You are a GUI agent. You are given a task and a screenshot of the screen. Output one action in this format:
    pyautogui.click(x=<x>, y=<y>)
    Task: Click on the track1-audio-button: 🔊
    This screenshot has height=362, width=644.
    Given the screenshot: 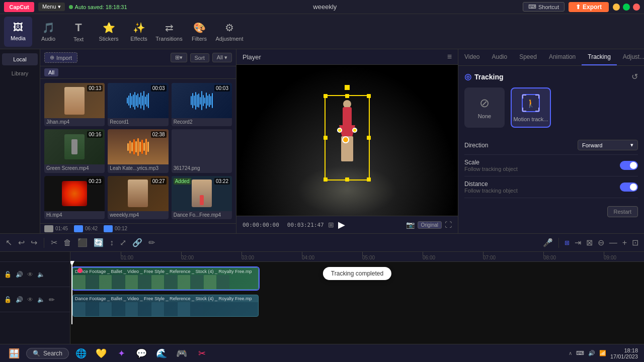 What is the action you would take?
    pyautogui.click(x=19, y=275)
    